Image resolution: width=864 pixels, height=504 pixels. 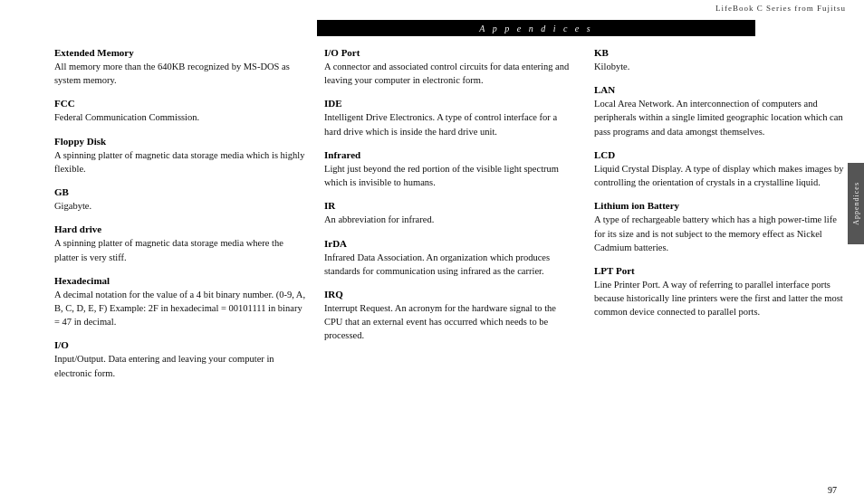 I want to click on term-col2-1: IDE, so click(x=450, y=103).